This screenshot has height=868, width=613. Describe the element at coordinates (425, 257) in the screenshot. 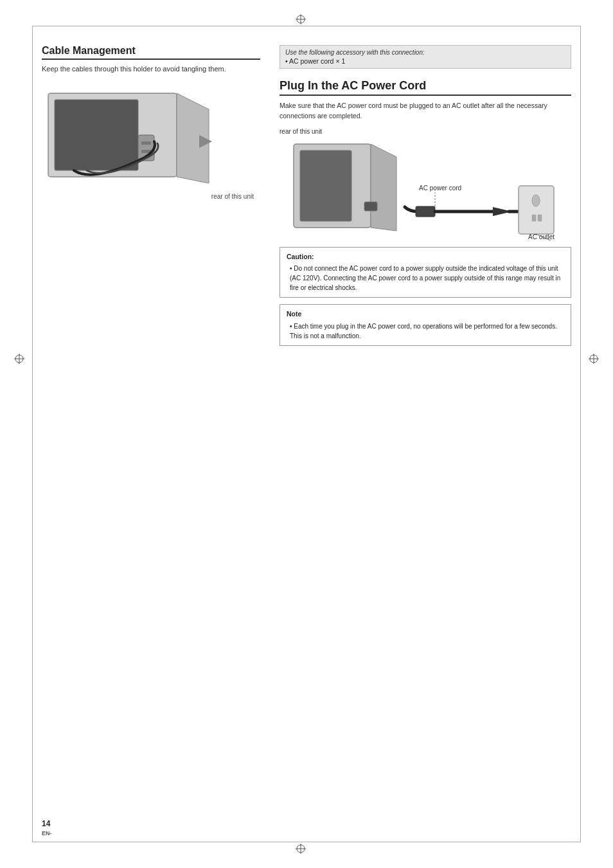

I see `caution-title: Caution:` at that location.